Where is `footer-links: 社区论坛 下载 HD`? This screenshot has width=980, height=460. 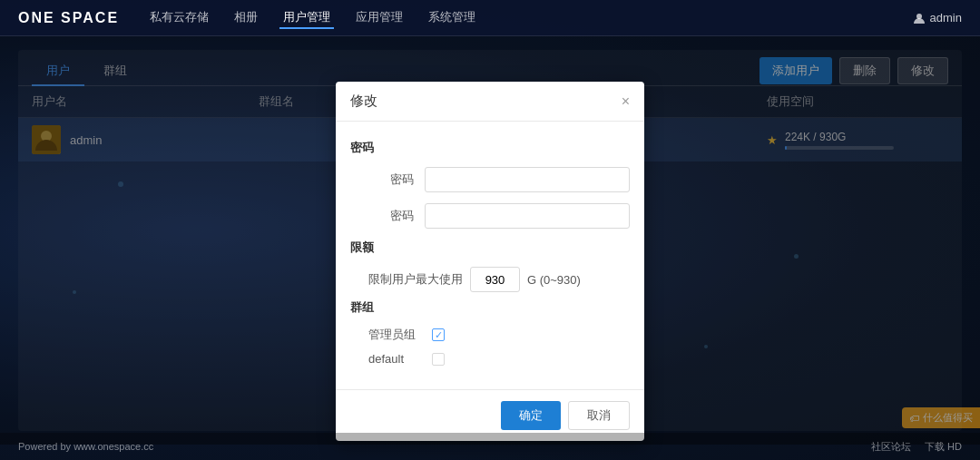
footer-links: 社区论坛 下载 HD is located at coordinates (916, 446).